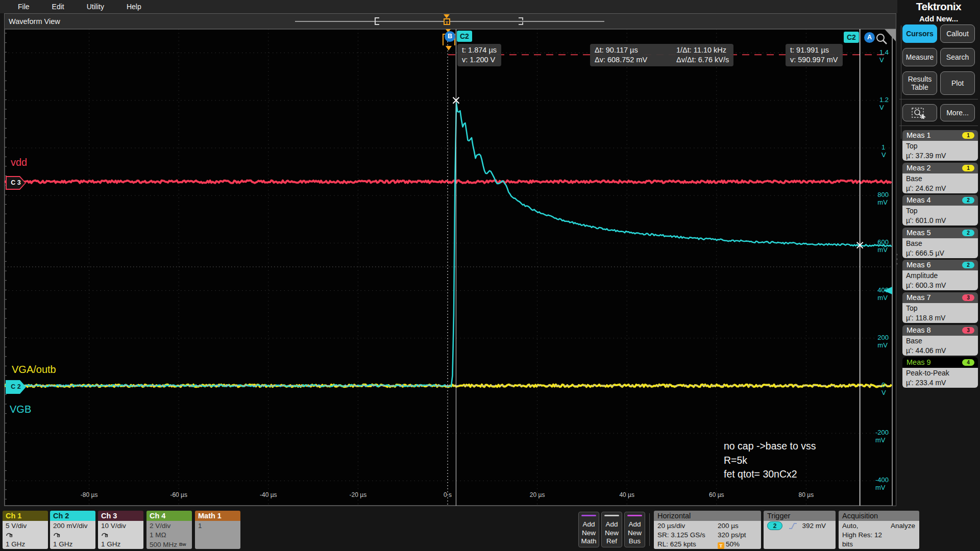 The height and width of the screenshot is (551, 980). I want to click on sidebar-button-label: Cursors, so click(920, 34).